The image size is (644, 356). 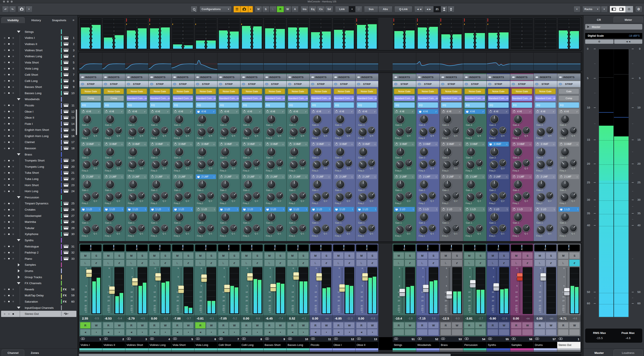 I want to click on snapshot-options-button: ▼, so click(x=250, y=9).